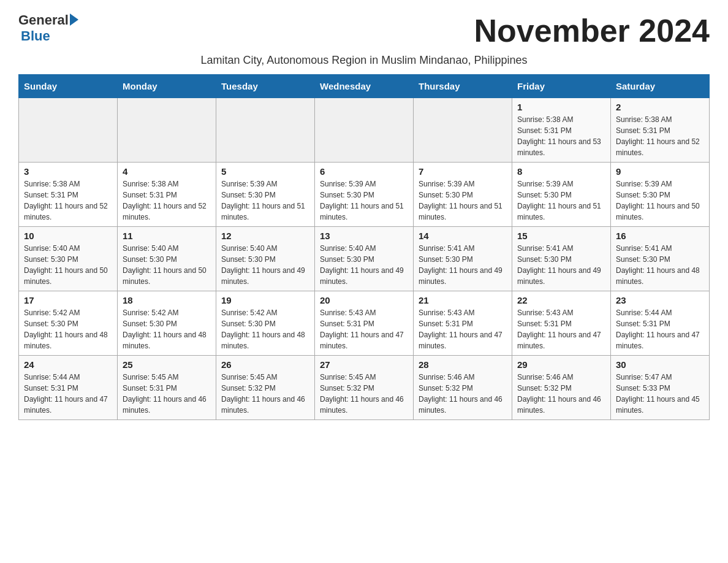  I want to click on calendar-week-row: 24Sunrise: 5:44 AMSunset: 5:31 PMDayligh…, so click(364, 388).